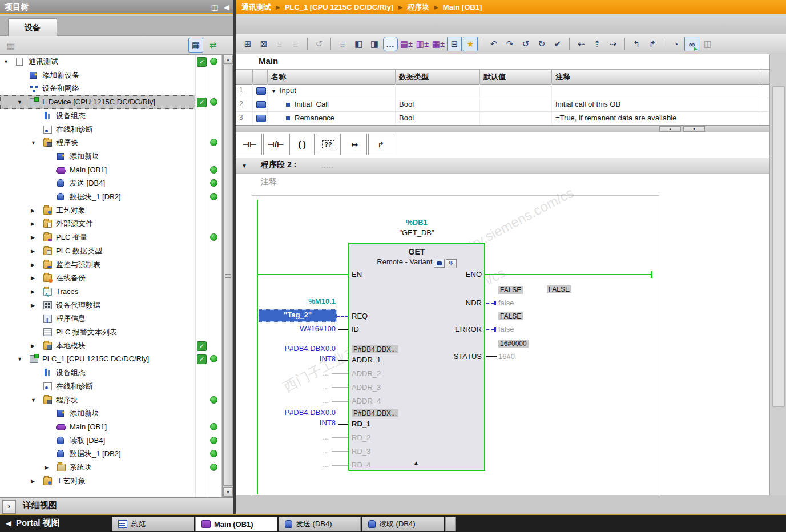 The image size is (786, 532). What do you see at coordinates (227, 7) in the screenshot?
I see `collapse-panel-icon: ◀` at bounding box center [227, 7].